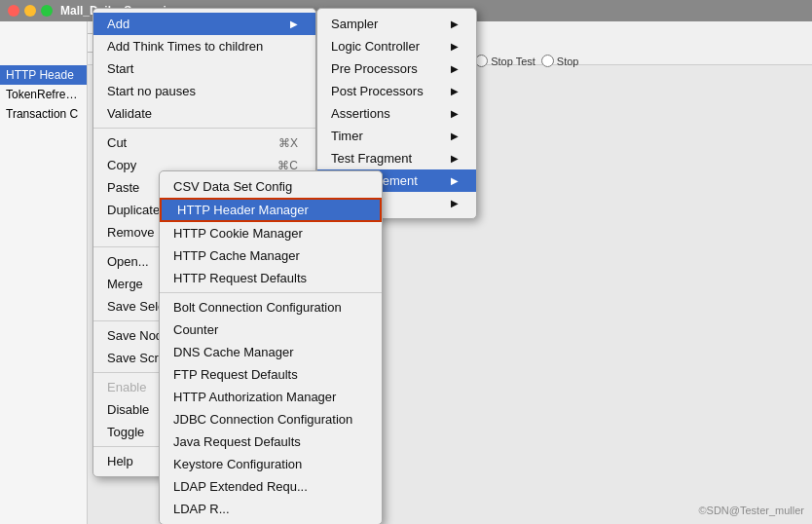  I want to click on menu-item-cut-shortcut: ⌘X, so click(288, 143).